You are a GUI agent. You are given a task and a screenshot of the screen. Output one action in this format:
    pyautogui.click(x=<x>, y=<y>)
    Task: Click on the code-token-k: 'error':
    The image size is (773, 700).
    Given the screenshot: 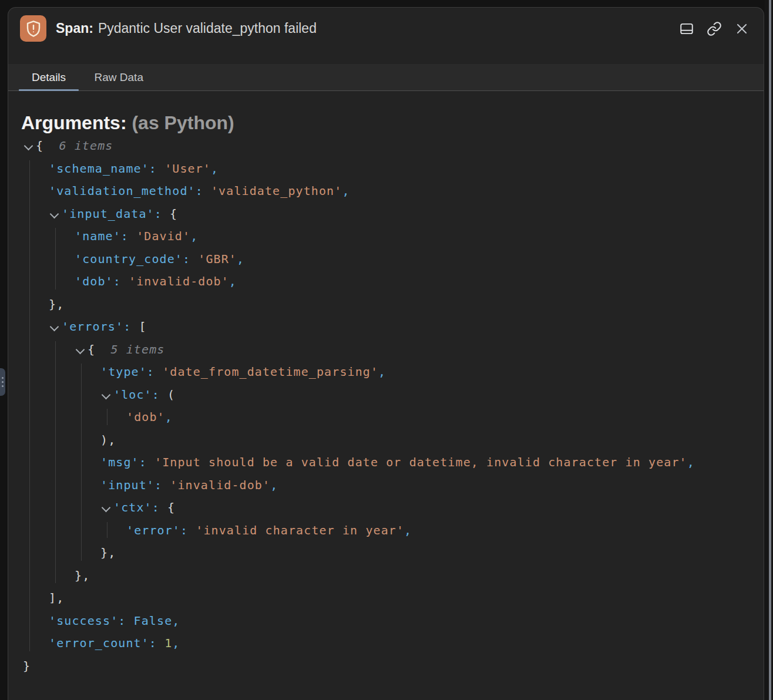 What is the action you would take?
    pyautogui.click(x=161, y=530)
    